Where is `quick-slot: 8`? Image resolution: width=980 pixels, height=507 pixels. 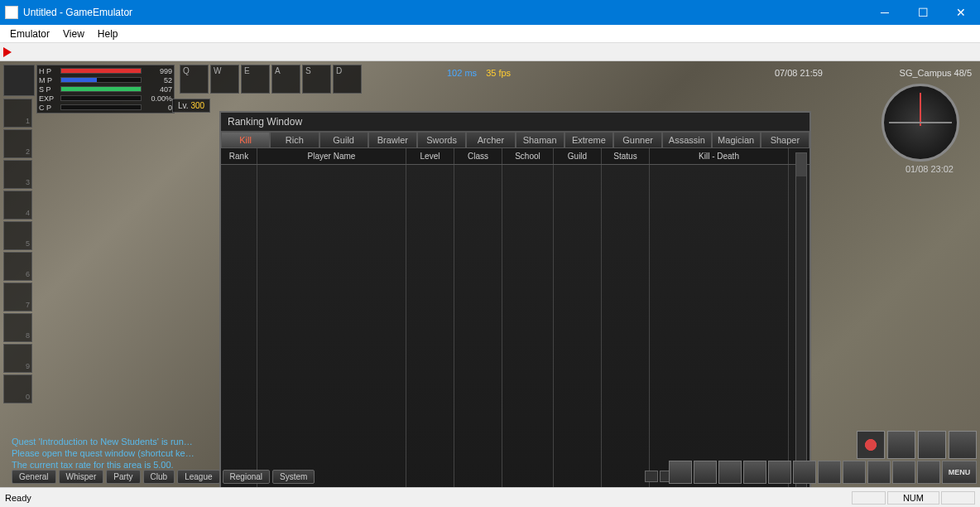
quick-slot: 8 is located at coordinates (18, 328).